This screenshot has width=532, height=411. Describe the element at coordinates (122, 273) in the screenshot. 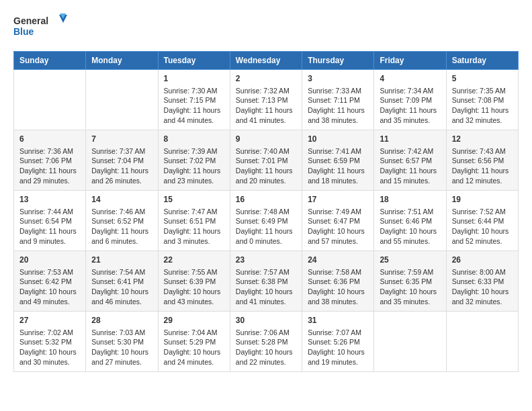

I see `cell-line: Sunrise: 7:54 AM` at that location.